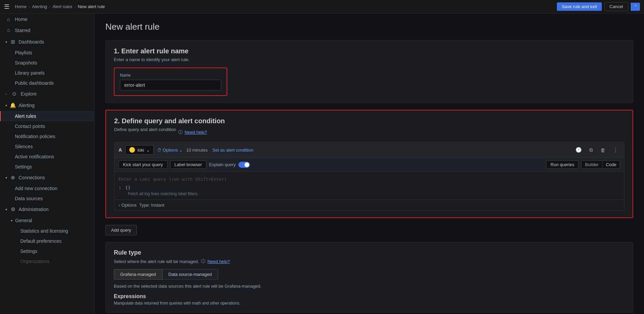 This screenshot has height=314, width=644. I want to click on topbar: ☰ Home › Alerting › Alert rules › New al…, so click(322, 7).